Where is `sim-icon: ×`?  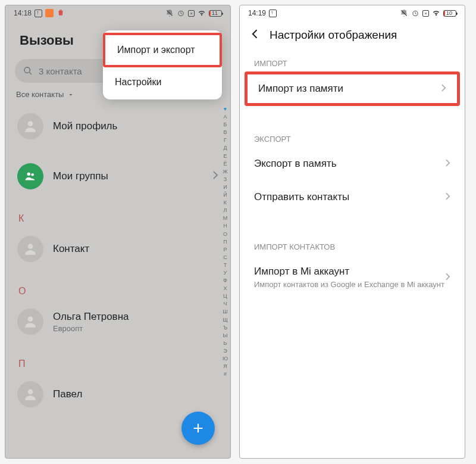
sim-icon: × is located at coordinates (426, 13).